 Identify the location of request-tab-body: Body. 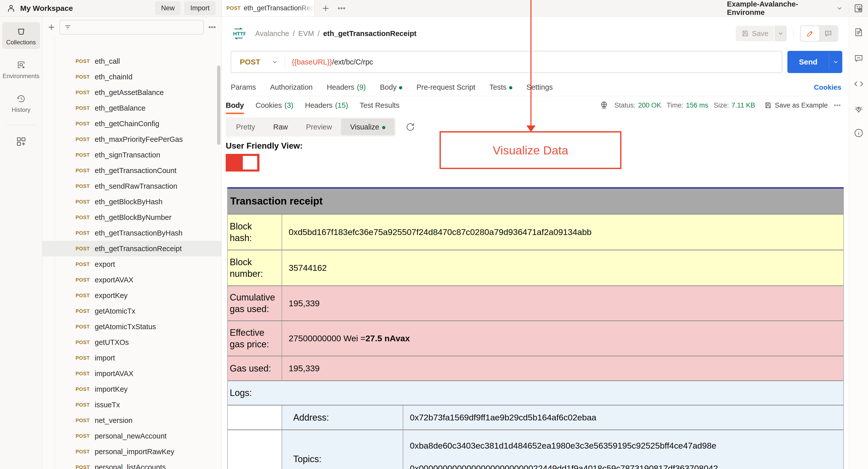
(391, 87).